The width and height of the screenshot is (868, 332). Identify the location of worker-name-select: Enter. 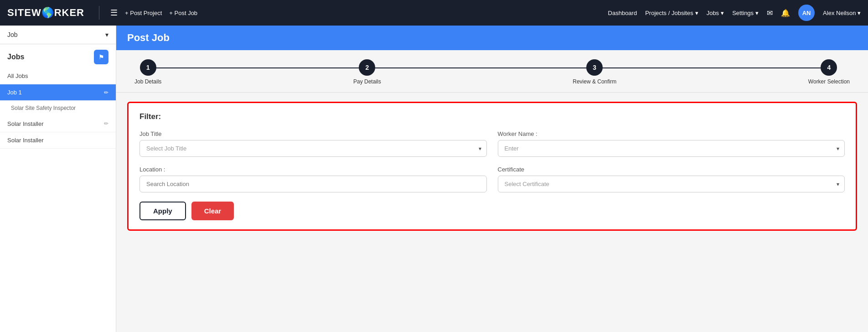
(672, 149).